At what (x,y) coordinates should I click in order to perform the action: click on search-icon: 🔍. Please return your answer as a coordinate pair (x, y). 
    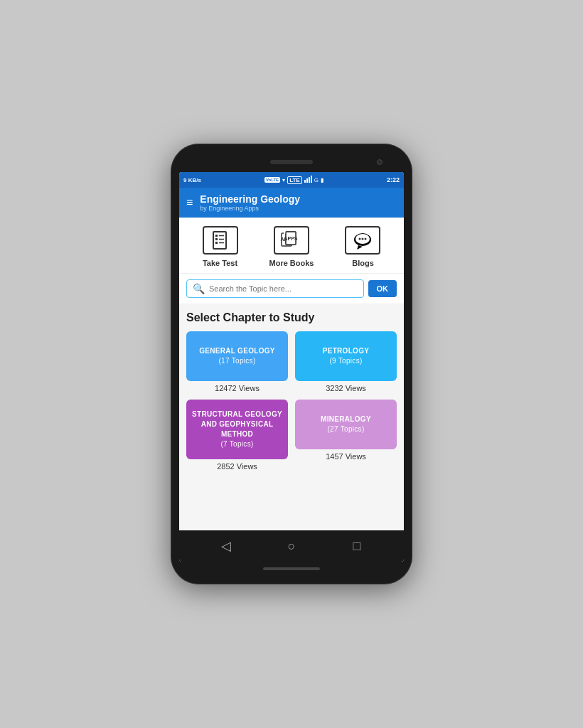
    Looking at the image, I should click on (199, 289).